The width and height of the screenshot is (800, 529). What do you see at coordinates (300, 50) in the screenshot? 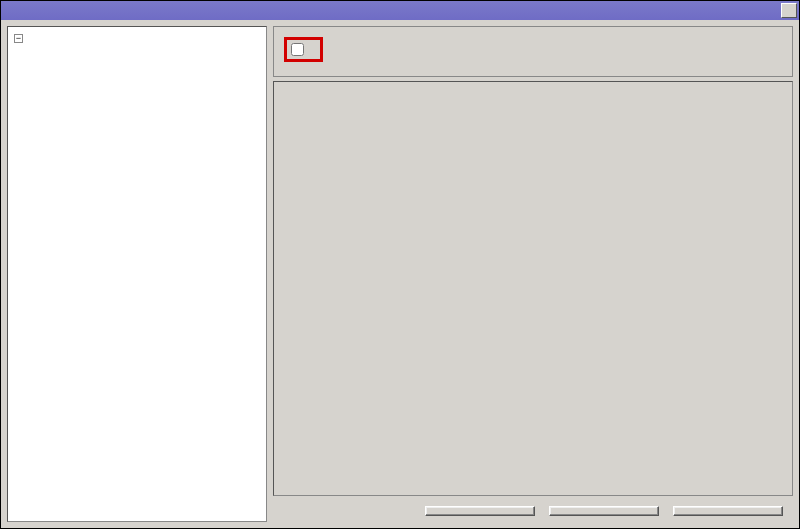
I see `tpm-security-checkbox-row` at bounding box center [300, 50].